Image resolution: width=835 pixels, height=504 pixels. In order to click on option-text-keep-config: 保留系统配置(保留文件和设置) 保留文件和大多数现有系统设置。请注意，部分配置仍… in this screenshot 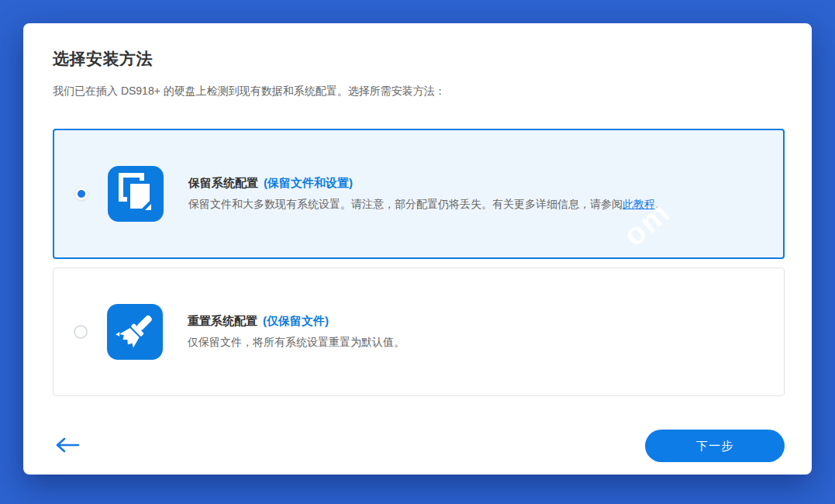, I will do `click(427, 194)`.